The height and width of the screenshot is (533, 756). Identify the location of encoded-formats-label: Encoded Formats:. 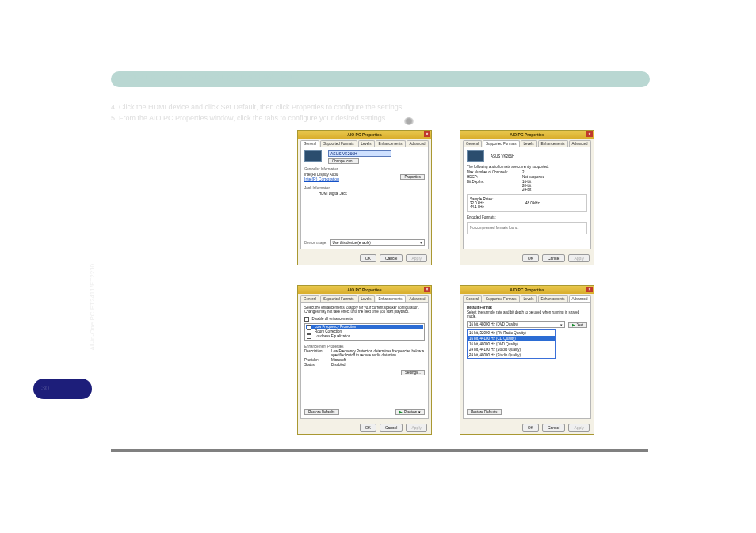
(527, 217).